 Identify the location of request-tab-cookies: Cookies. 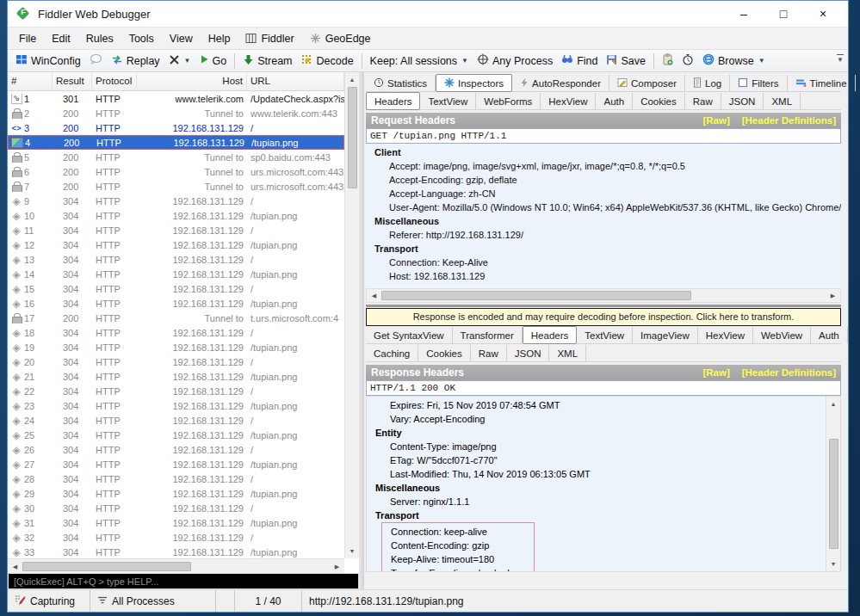
(659, 102).